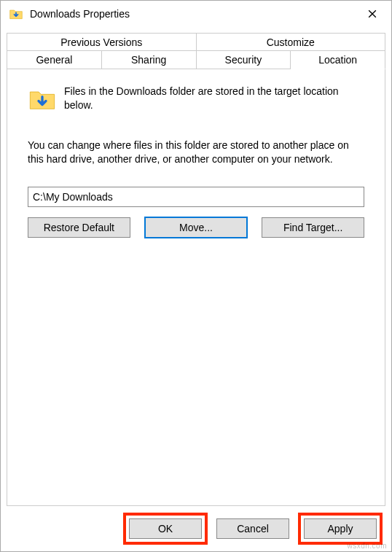 This screenshot has width=392, height=552. Describe the element at coordinates (196, 51) in the screenshot. I see `tab-strip: Previous Versions Customize General Shar…` at that location.